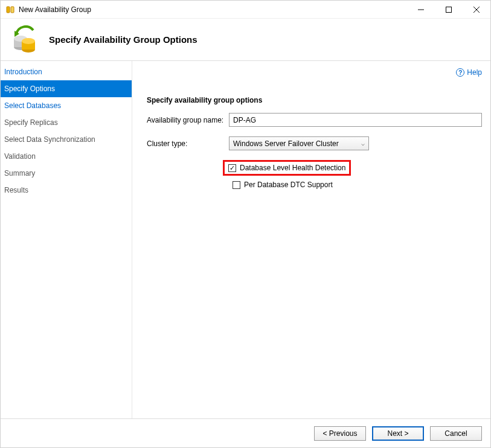  What do you see at coordinates (55, 10) in the screenshot?
I see `window-title: New Availability Group` at bounding box center [55, 10].